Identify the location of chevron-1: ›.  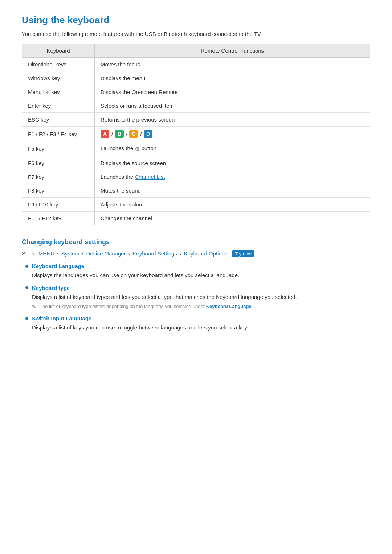
(58, 254).